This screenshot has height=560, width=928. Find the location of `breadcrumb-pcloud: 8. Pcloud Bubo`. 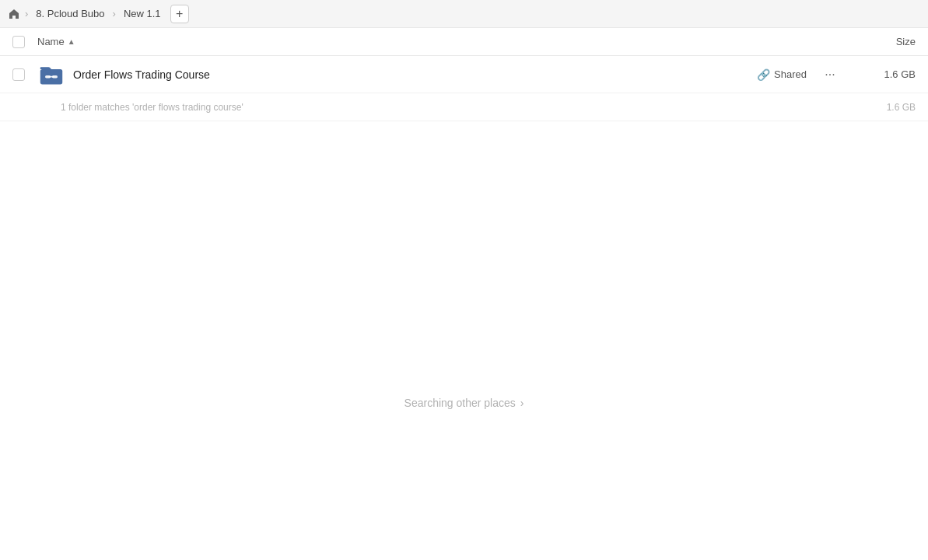

breadcrumb-pcloud: 8. Pcloud Bubo is located at coordinates (70, 14).